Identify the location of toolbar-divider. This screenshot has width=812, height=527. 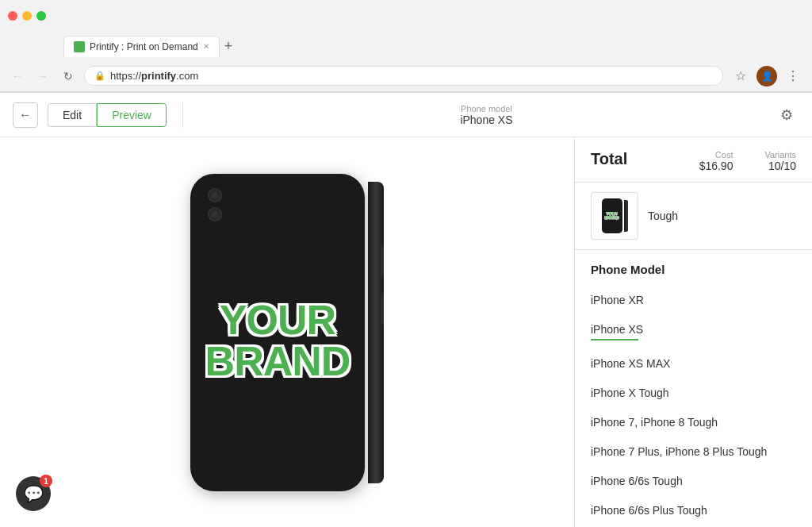
(182, 115).